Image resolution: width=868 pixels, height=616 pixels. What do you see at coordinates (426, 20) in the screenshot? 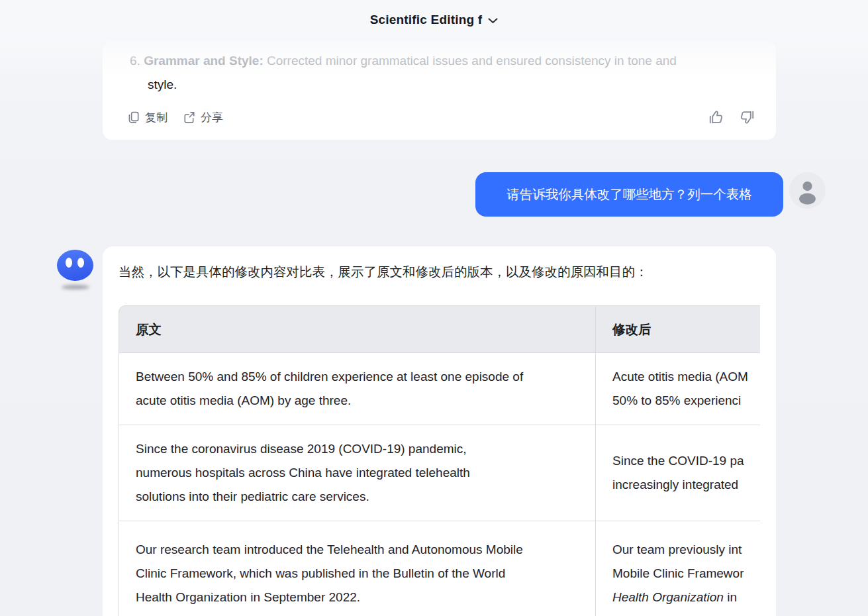
I see `page-title: Scientific Editing f` at bounding box center [426, 20].